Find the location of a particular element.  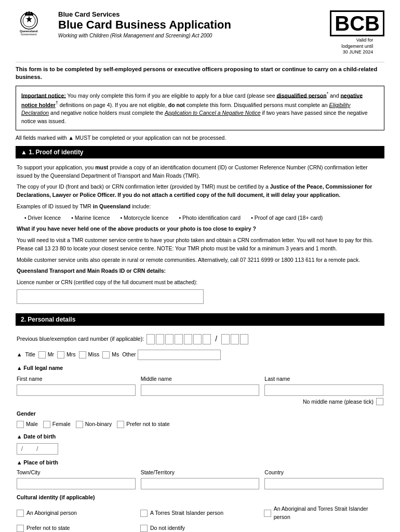

section1-mobile-text: Mobile customer service units also opera… is located at coordinates (200, 260).